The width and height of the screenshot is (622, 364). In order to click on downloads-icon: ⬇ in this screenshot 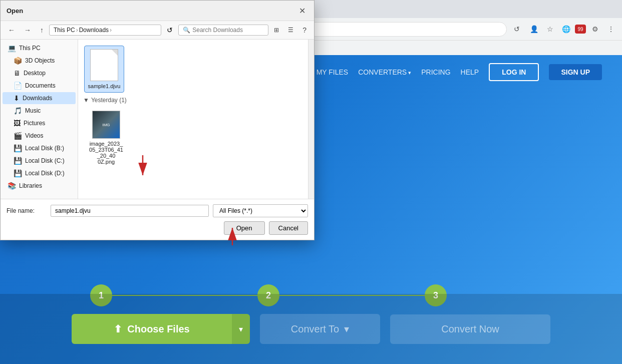, I will do `click(17, 98)`.